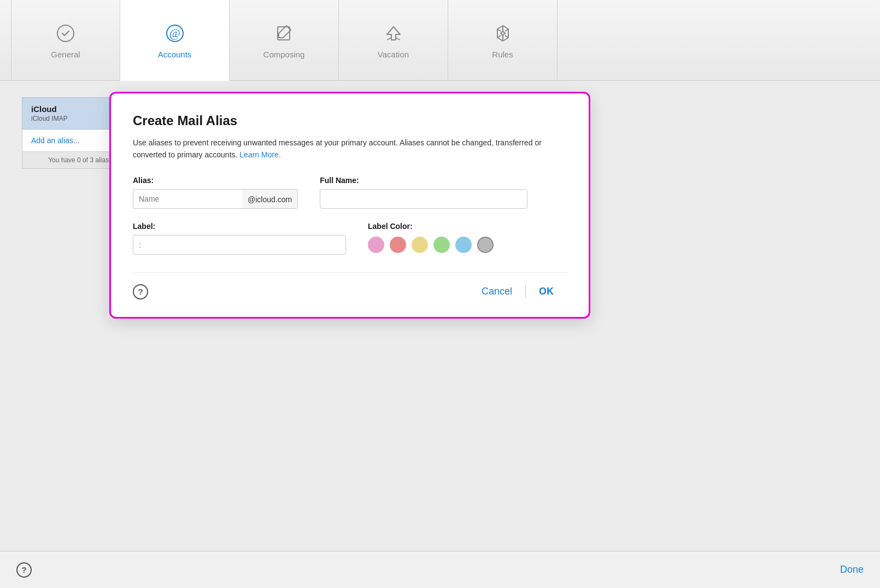 This screenshot has width=880, height=588. I want to click on tab-rules: Rules, so click(503, 40).